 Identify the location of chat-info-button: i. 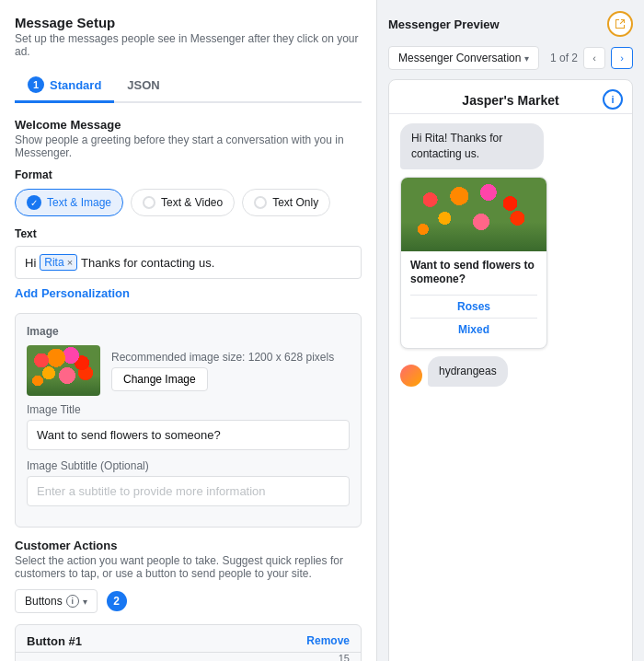
(613, 99).